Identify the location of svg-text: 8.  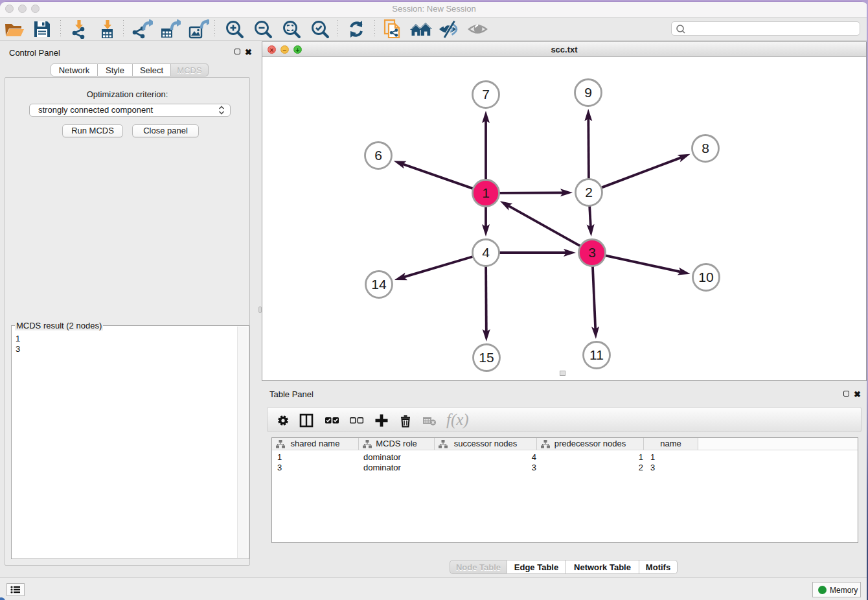
(705, 148).